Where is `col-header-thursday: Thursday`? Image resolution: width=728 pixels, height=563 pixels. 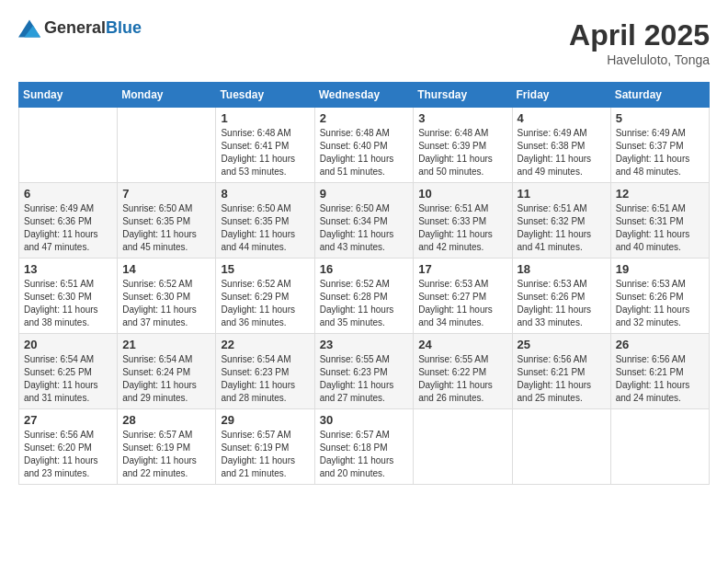
col-header-thursday: Thursday is located at coordinates (463, 96).